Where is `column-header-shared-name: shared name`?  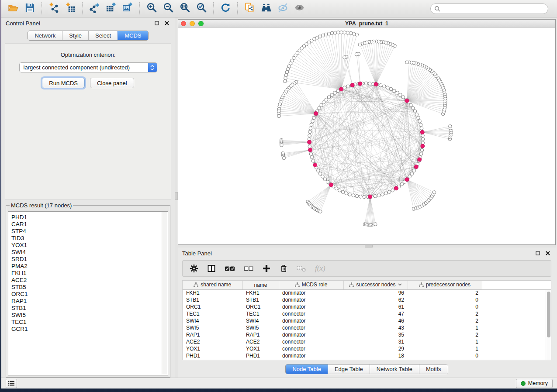 column-header-shared-name: shared name is located at coordinates (212, 285).